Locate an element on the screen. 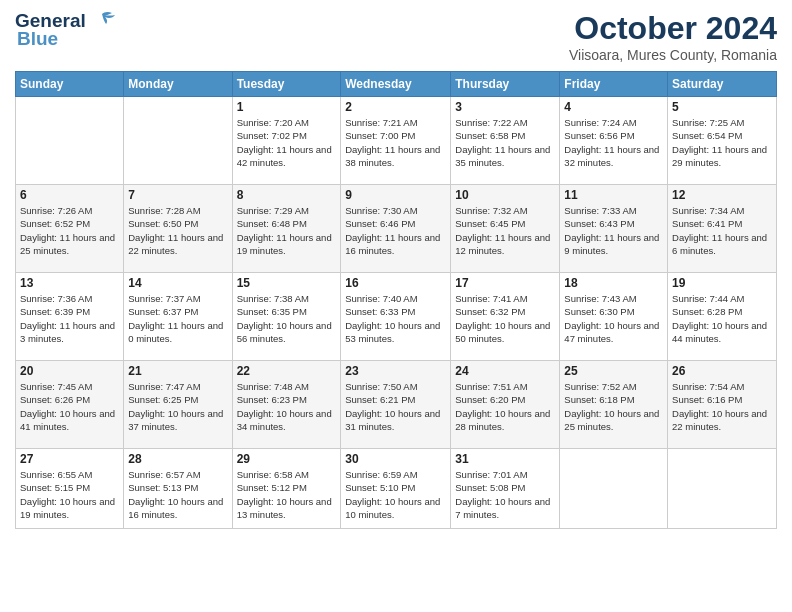 This screenshot has height=612, width=792. col-friday: Friday is located at coordinates (614, 84).